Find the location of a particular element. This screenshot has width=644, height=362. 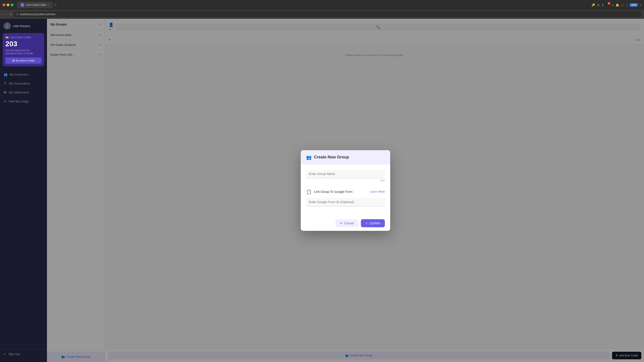

sidebar-item-settlements: 🏛 My Settlements is located at coordinates (24, 92).